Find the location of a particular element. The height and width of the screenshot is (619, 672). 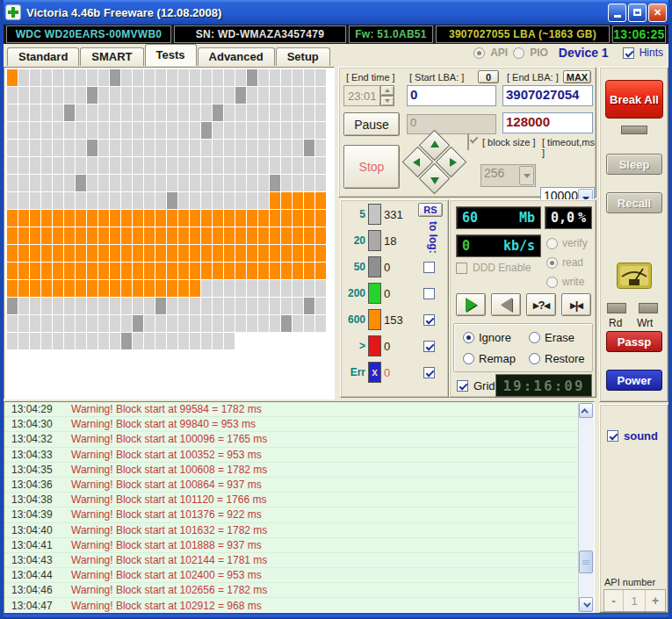

log-row: 13:04:38Warning! Block start at 101120 =… is located at coordinates (299, 500).